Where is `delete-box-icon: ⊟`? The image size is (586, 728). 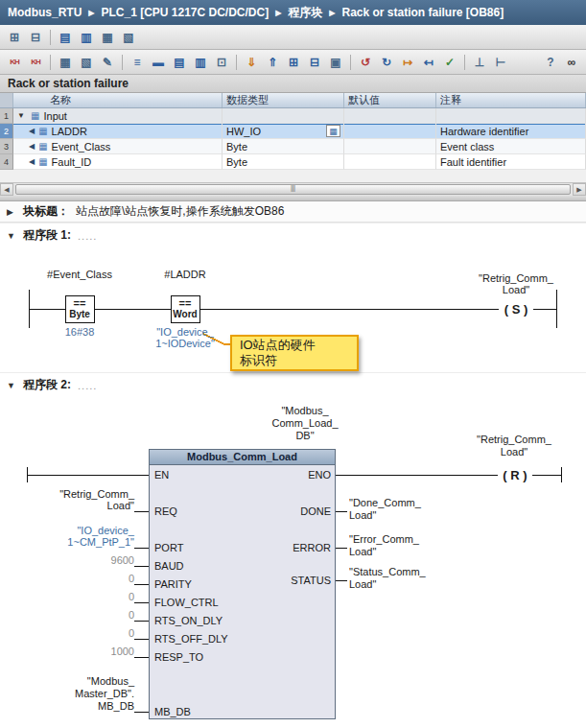
delete-box-icon: ⊟ is located at coordinates (315, 62).